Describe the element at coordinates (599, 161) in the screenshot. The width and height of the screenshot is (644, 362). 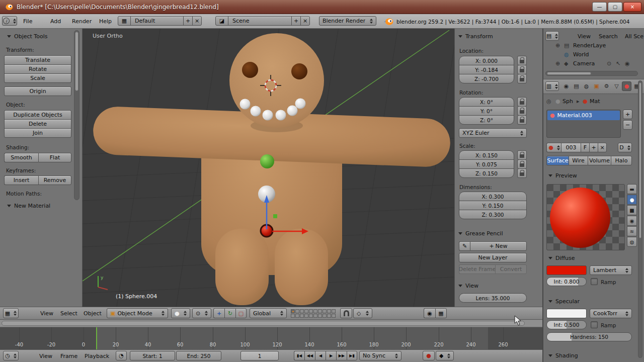
I see `material-type-volume-button: Volume` at that location.